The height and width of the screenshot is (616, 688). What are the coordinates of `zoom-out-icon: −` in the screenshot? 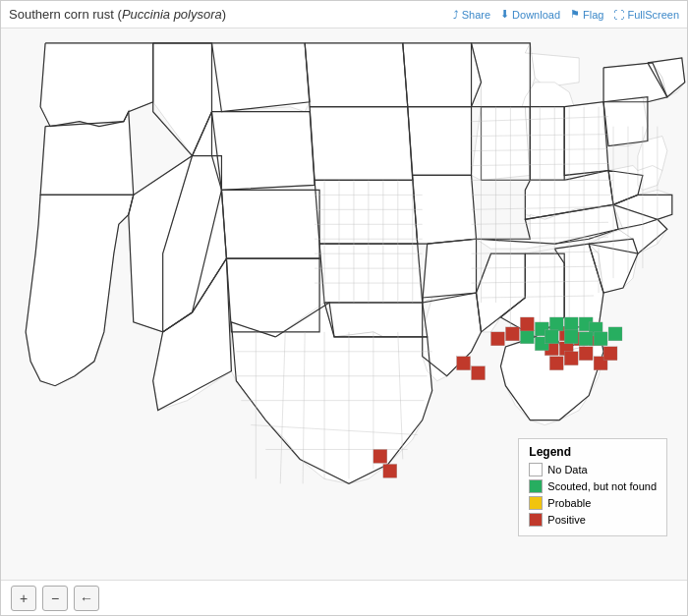 It's located at (55, 598).